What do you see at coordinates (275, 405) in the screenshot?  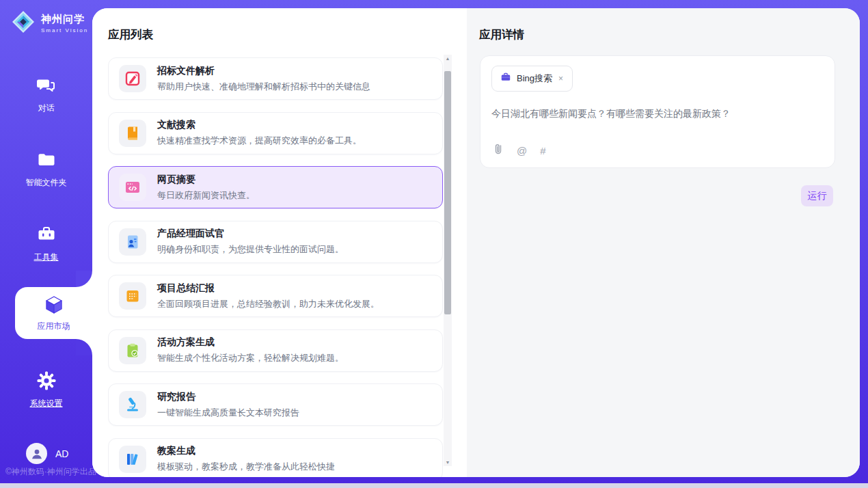 I see `app-card-research-report: 研究报告 一键智能生成高质量长文本研究报告` at bounding box center [275, 405].